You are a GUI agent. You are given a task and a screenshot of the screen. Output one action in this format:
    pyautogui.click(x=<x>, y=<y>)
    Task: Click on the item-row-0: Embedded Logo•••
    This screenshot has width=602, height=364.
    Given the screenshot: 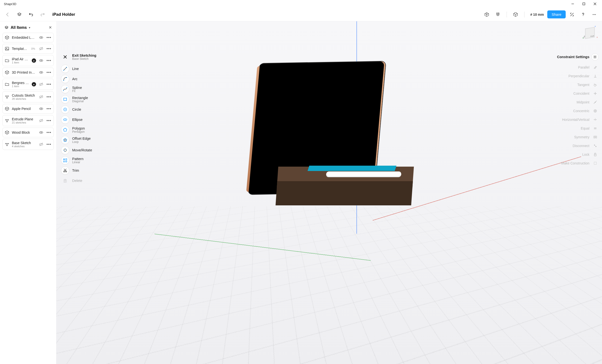 What is the action you would take?
    pyautogui.click(x=28, y=38)
    